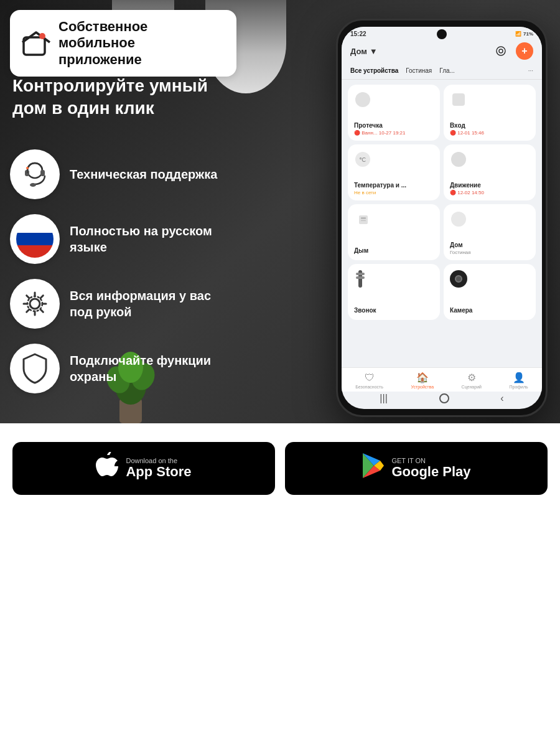 The image size is (560, 747). I want to click on support-icon-wrap, so click(35, 174).